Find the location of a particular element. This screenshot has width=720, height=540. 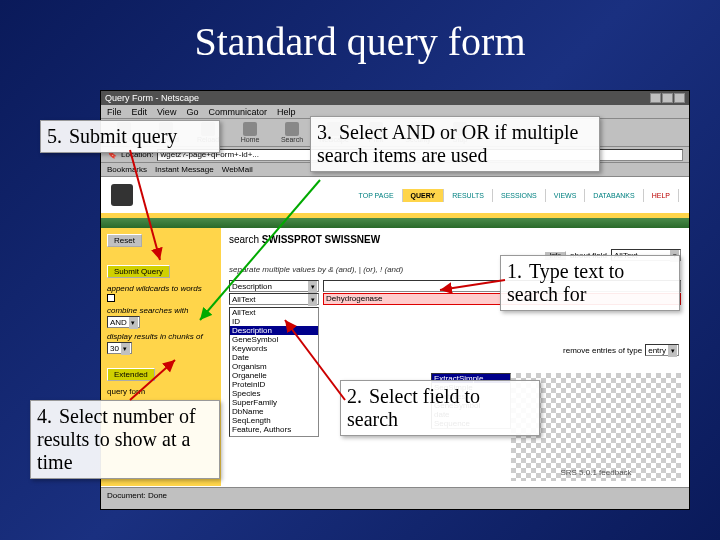

list-item: Feature, Authors is located at coordinates (274, 430).